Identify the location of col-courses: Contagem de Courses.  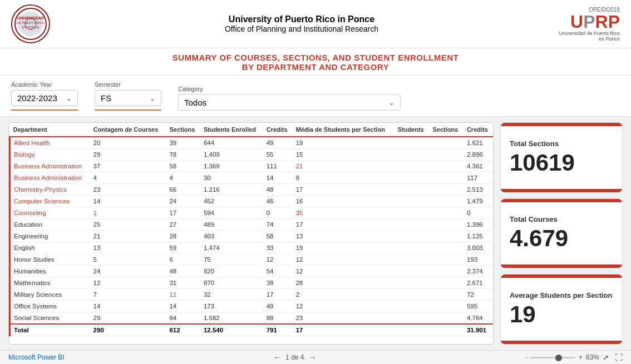
(128, 130).